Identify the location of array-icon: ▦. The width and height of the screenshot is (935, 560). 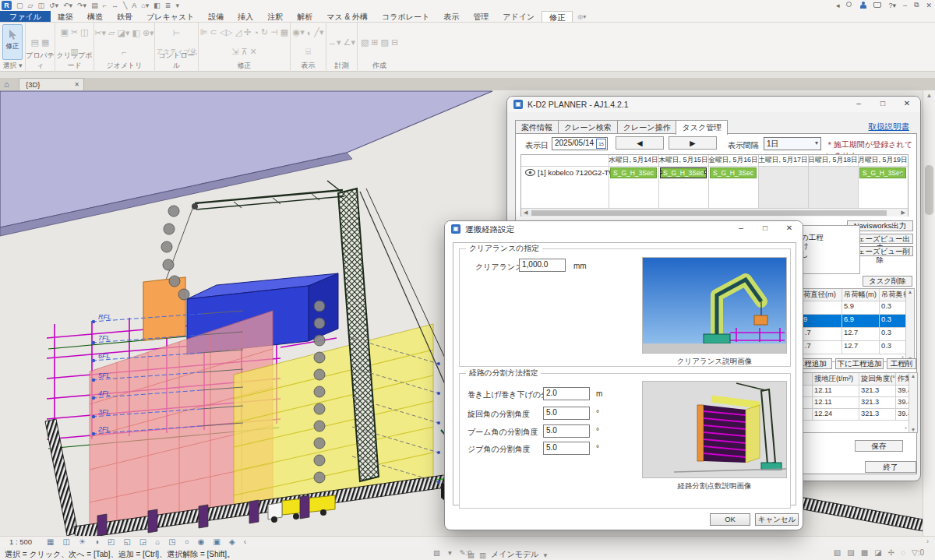
(284, 33).